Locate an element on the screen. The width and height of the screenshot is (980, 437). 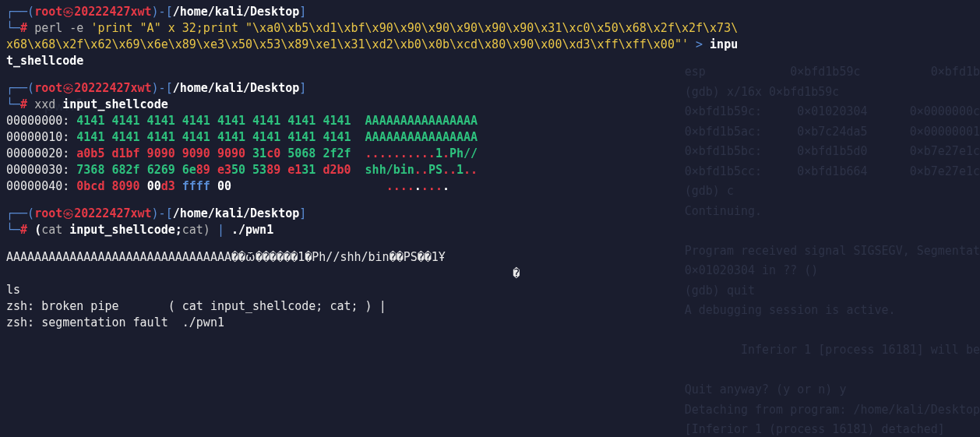
output-segfault: zsh: segmentation fault ./pwn1 is located at coordinates (490, 322).